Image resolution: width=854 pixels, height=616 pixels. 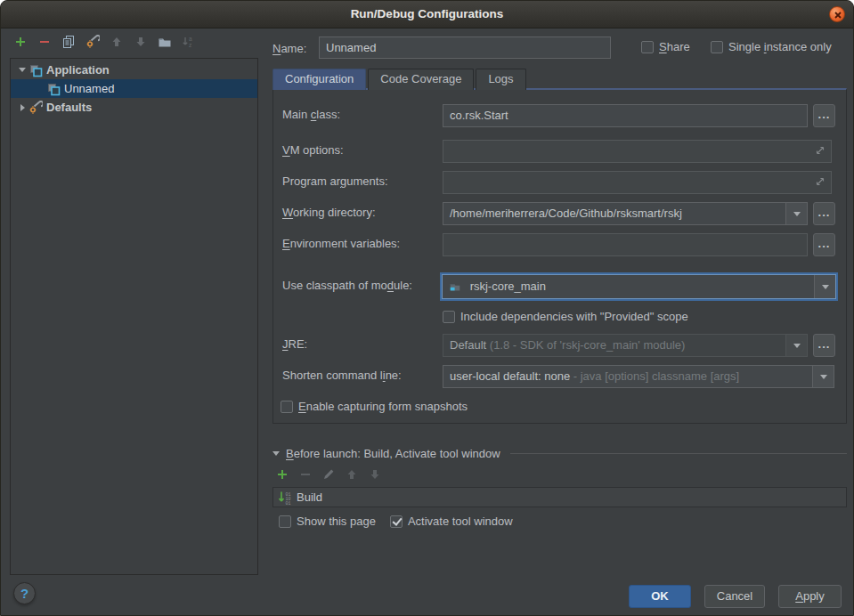 What do you see at coordinates (780, 46) in the screenshot?
I see `single-instance-label: Single instance only` at bounding box center [780, 46].